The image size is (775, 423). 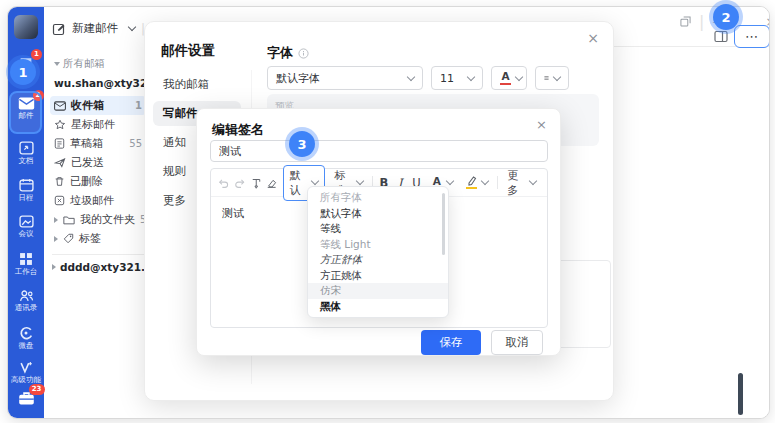 What do you see at coordinates (26, 153) in the screenshot?
I see `rail-item-docs: 文档` at bounding box center [26, 153].